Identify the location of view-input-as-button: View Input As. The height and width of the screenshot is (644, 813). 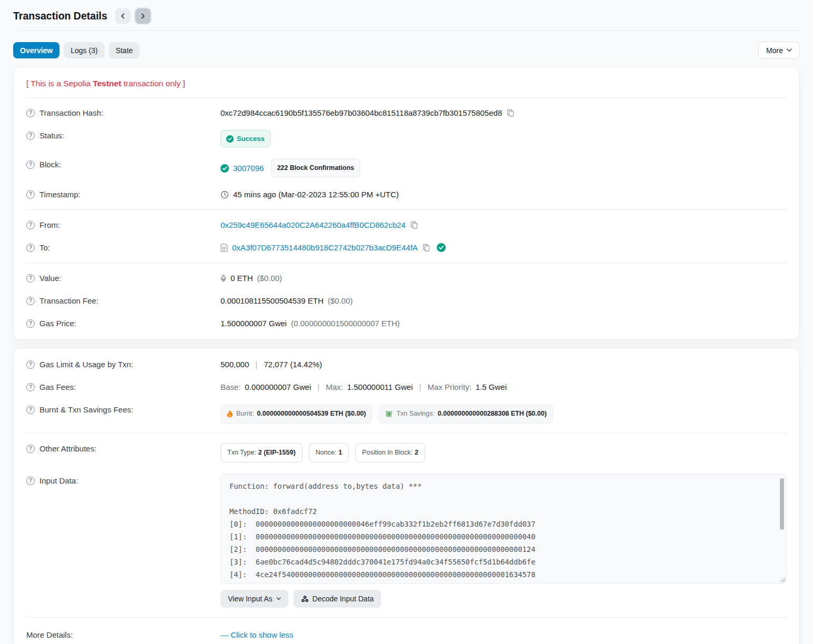
(255, 599).